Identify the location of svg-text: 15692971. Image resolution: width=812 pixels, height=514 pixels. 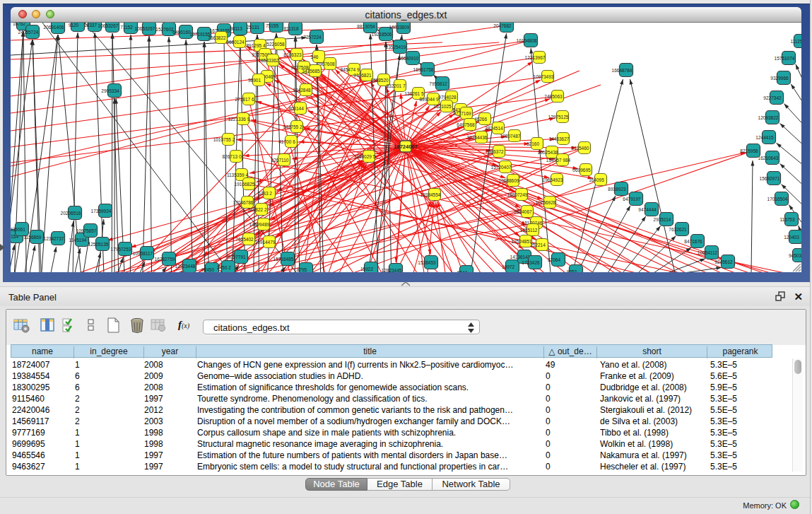
(770, 178).